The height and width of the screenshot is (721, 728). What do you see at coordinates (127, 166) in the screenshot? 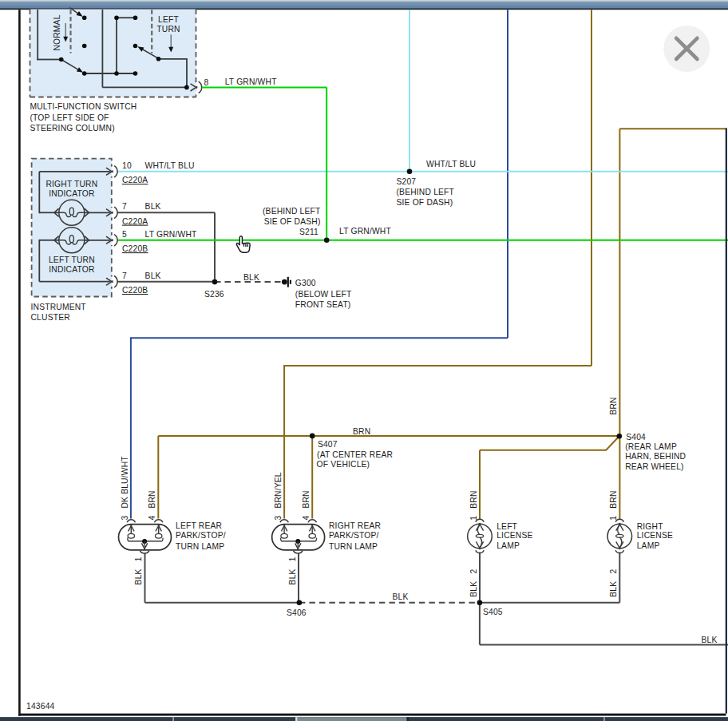
I see `svg-text: 10` at bounding box center [127, 166].